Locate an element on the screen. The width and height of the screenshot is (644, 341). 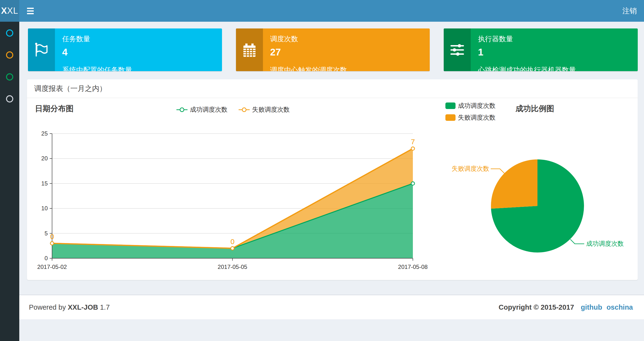
info-box-triggers: 调度次数 27 调度中心触发的调度次数 is located at coordinates (333, 50).